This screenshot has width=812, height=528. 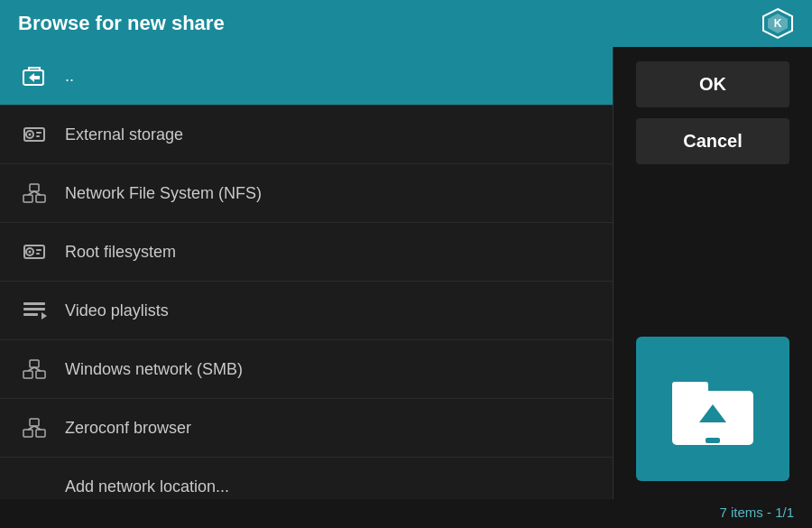 I want to click on add-network-icon, so click(x=34, y=485).